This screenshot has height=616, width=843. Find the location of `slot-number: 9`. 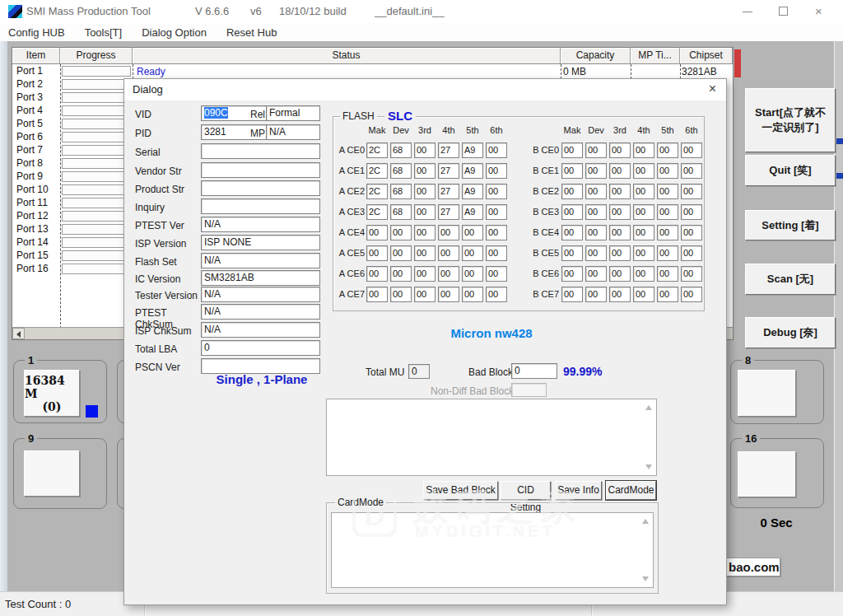

slot-number: 9 is located at coordinates (31, 438).